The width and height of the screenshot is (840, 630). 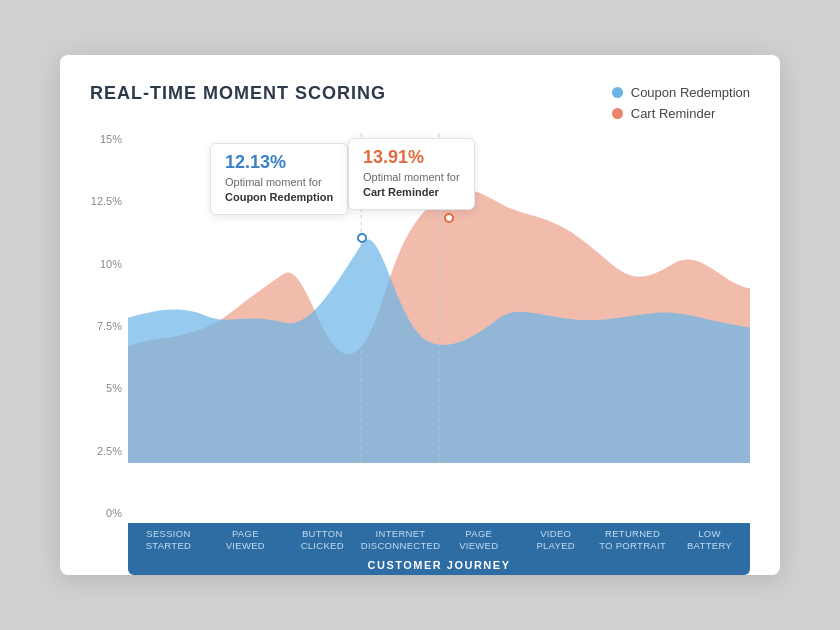 What do you see at coordinates (556, 540) in the screenshot?
I see `x-label-video: VIDEOPLAYED` at bounding box center [556, 540].